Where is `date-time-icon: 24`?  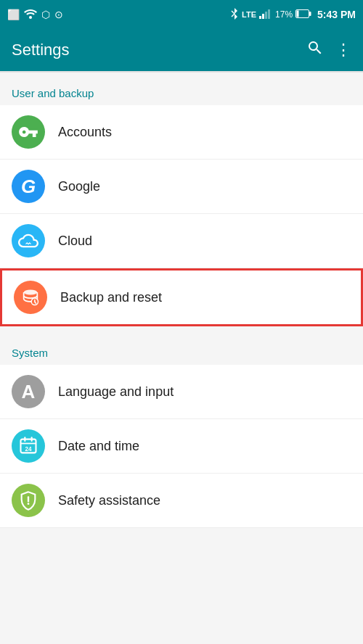
date-time-icon: 24 is located at coordinates (28, 446).